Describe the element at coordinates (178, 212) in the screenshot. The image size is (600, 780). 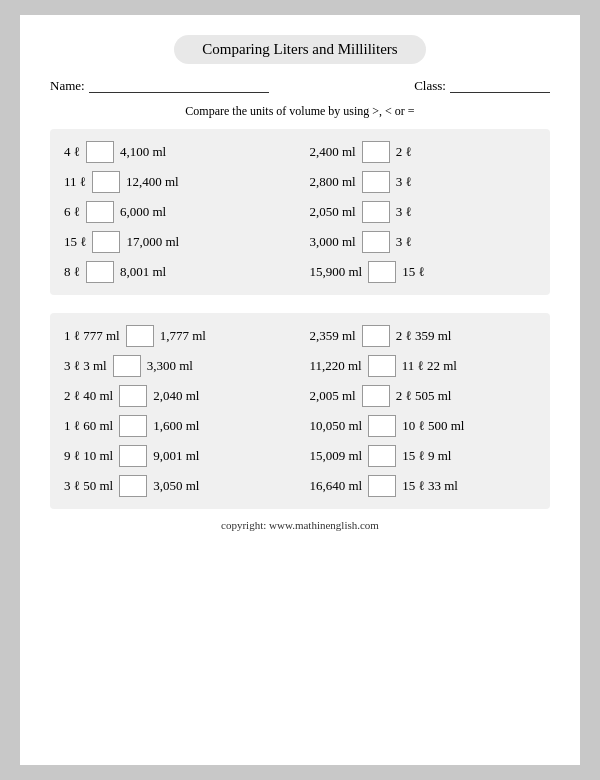
I see `problem-left-2: 6 ℓ 6,000 ml` at that location.